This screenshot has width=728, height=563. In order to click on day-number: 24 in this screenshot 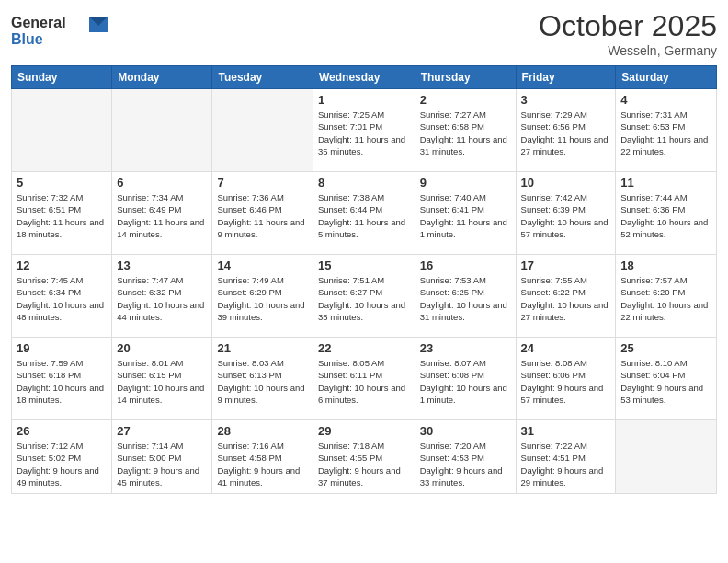, I will do `click(566, 348)`.